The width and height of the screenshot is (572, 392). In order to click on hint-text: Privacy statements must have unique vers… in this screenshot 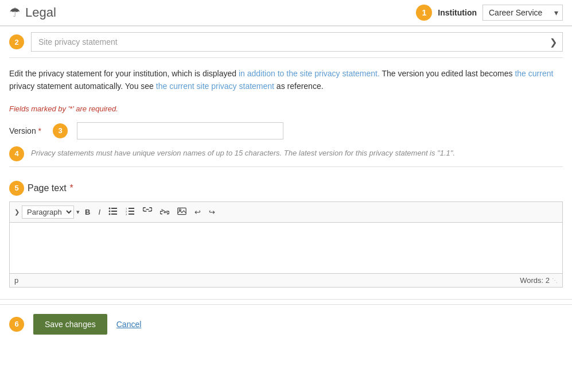, I will do `click(243, 154)`.